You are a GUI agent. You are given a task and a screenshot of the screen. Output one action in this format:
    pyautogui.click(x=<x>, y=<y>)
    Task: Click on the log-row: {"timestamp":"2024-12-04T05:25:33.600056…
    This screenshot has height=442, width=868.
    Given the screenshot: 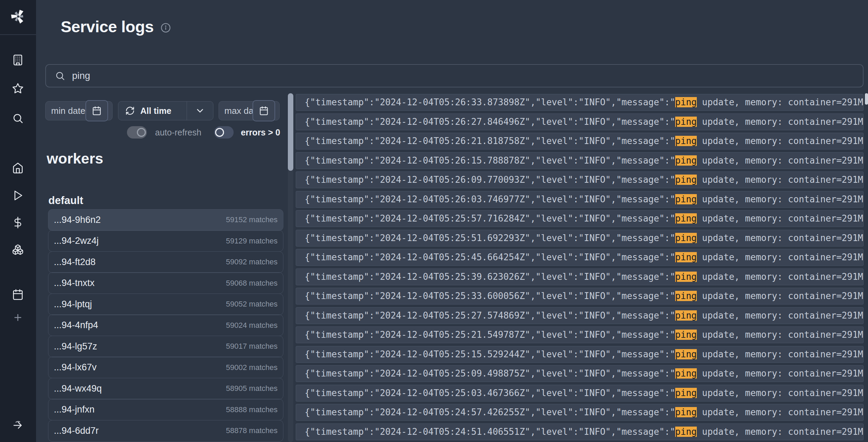 What is the action you would take?
    pyautogui.click(x=580, y=296)
    